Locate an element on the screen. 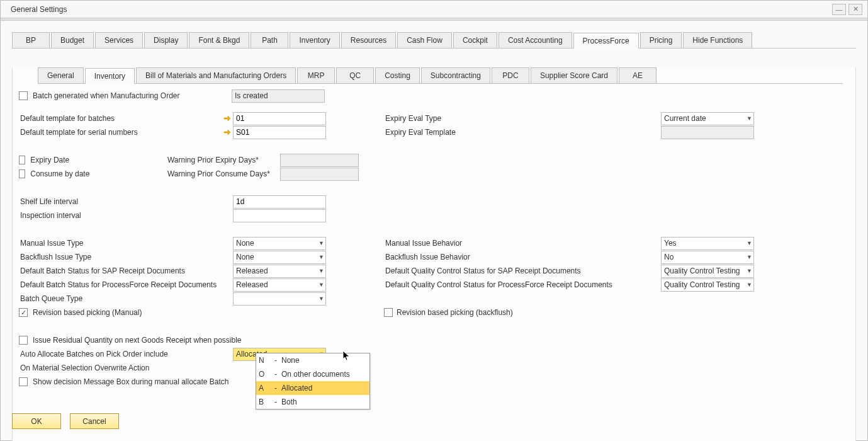 The height and width of the screenshot is (441, 868). outer-tab-bar: BP Budget Services Display Font & Bkgd P… is located at coordinates (434, 40).